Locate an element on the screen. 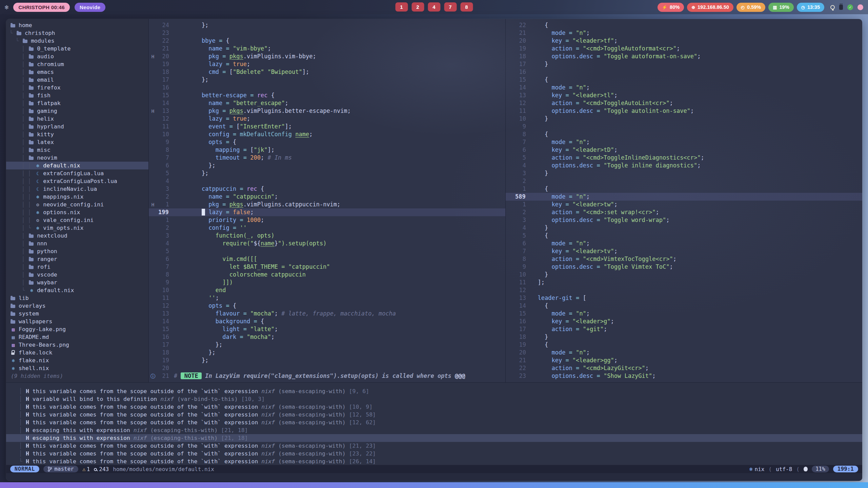 This screenshot has height=488, width=868. tree-item-hyprland: │ hyprland is located at coordinates (77, 127).